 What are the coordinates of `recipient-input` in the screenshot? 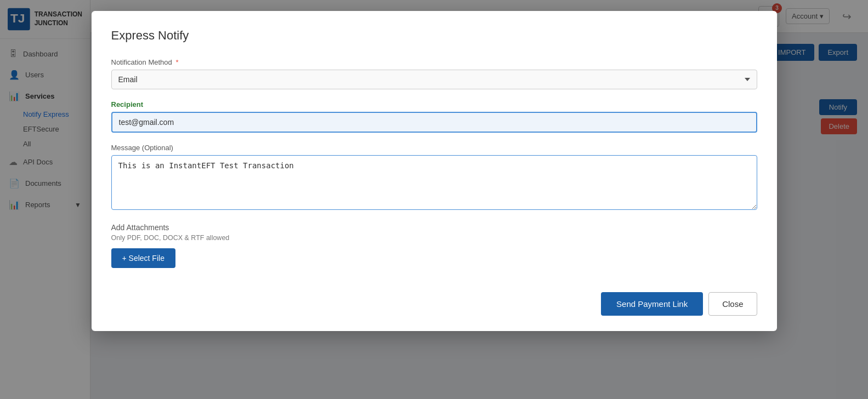 It's located at (434, 122).